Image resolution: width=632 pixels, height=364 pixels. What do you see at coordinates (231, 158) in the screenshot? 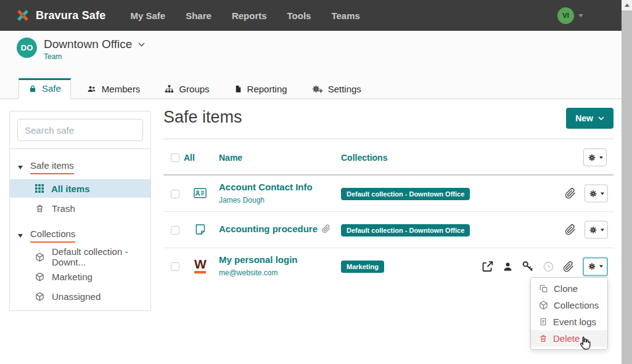
I see `column-header-name: Name` at bounding box center [231, 158].